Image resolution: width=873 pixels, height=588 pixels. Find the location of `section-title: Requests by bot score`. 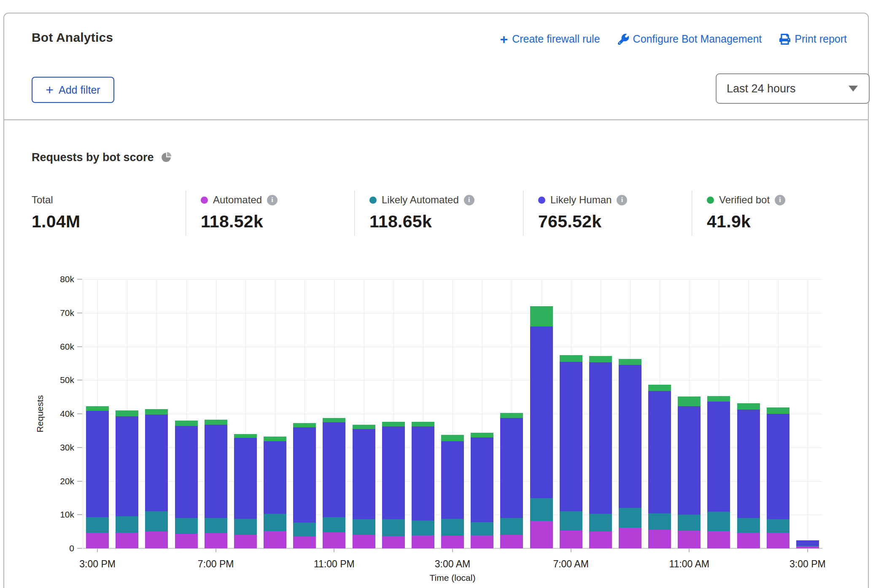

section-title: Requests by bot score is located at coordinates (93, 158).